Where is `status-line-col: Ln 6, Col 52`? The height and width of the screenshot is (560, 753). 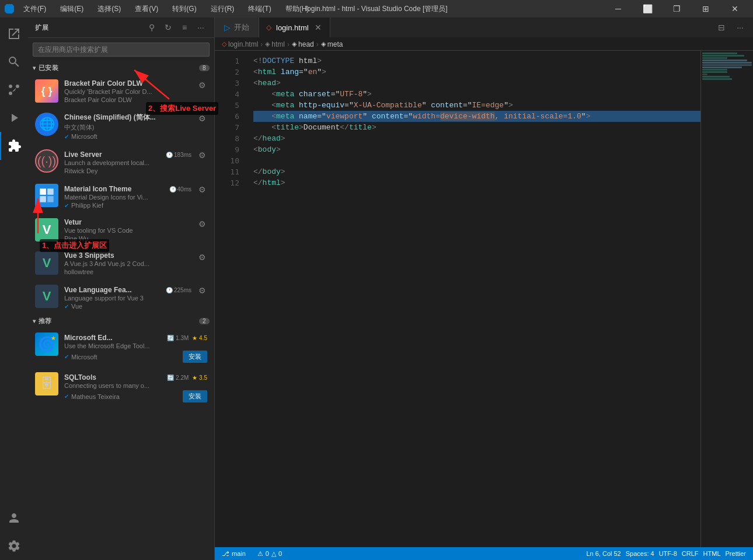 status-line-col: Ln 6, Col 52 is located at coordinates (604, 554).